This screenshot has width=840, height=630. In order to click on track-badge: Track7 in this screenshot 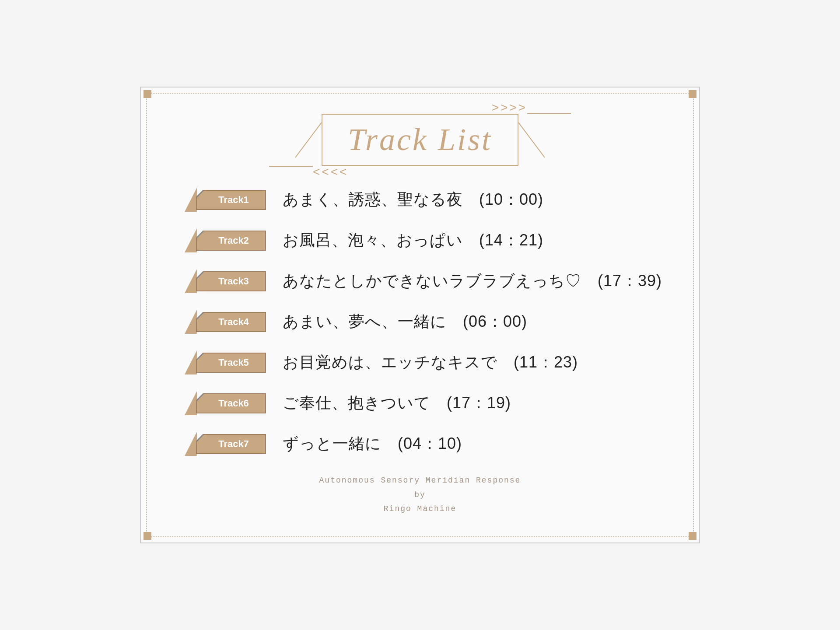, I will do `click(231, 444)`.